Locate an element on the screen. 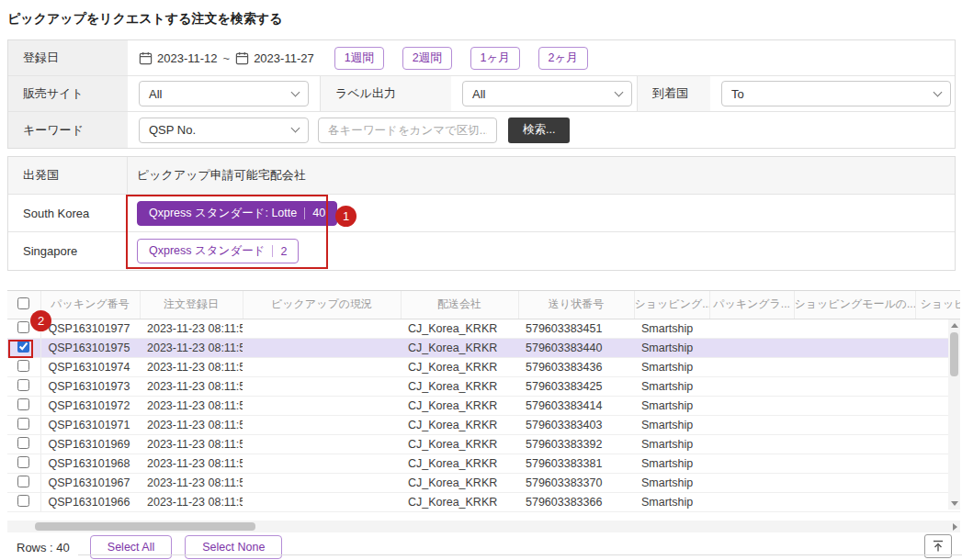 This screenshot has height=560, width=962. table-row: QSP1631019772023-11-23 08:11:54CJ_Korea_… is located at coordinates (483, 329).